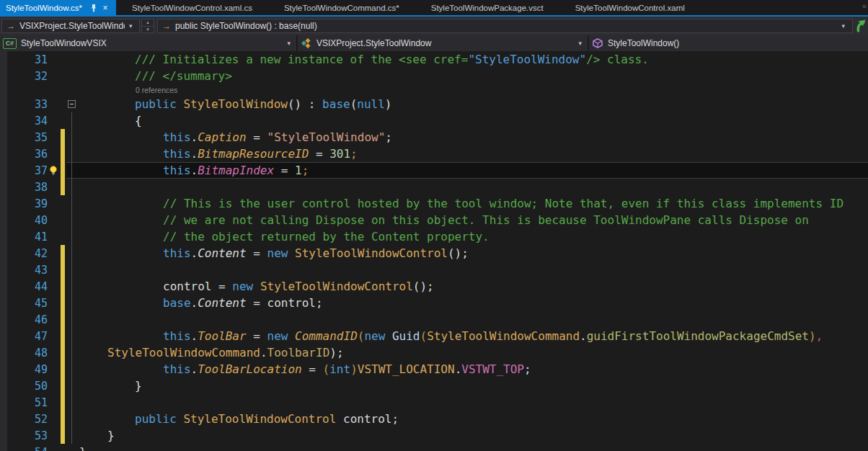  What do you see at coordinates (438, 447) in the screenshot?
I see `code-line: 54}` at bounding box center [438, 447].